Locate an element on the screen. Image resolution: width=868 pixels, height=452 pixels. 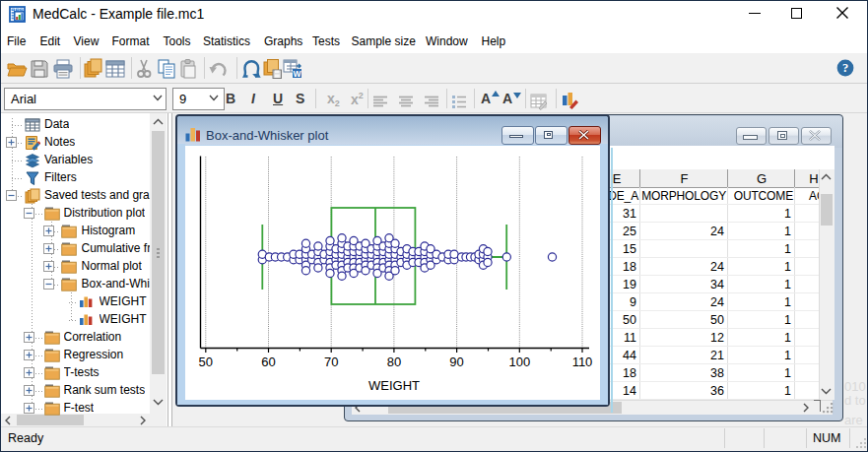
svg-text: 60 is located at coordinates (268, 362).